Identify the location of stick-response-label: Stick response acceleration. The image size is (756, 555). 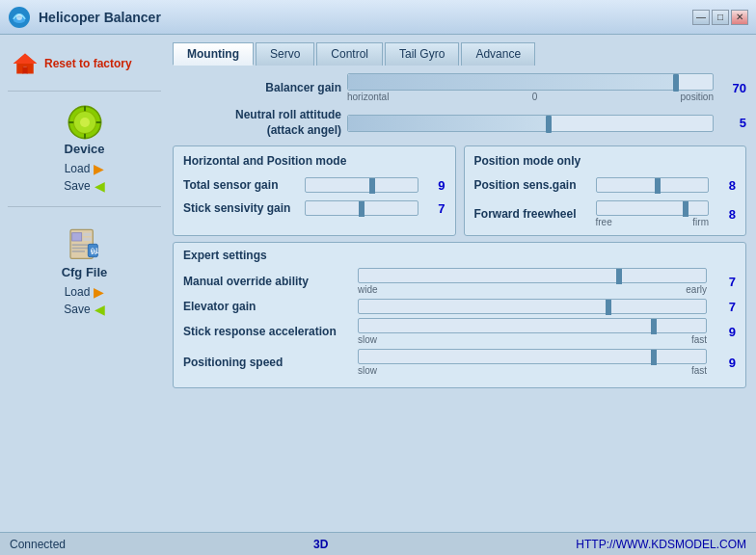
(268, 331).